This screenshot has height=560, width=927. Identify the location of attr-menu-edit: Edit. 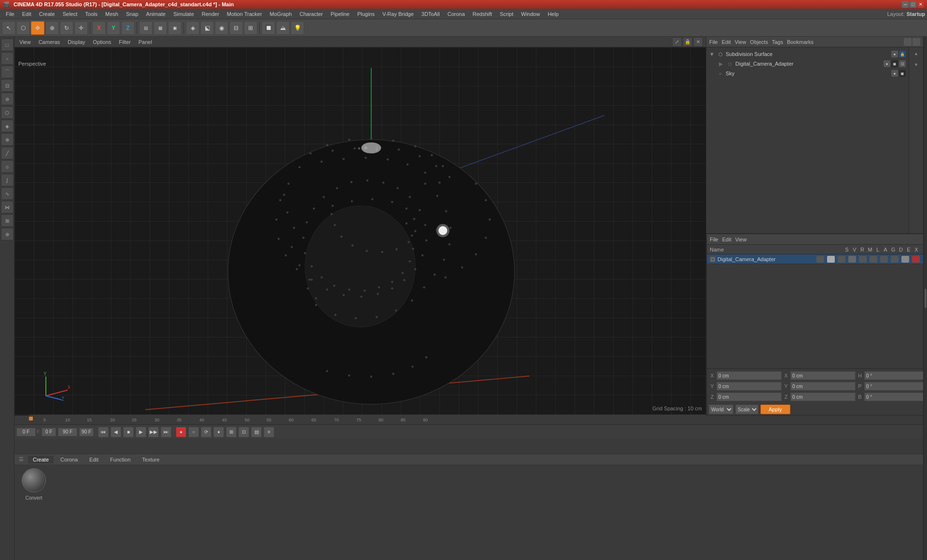
(727, 239).